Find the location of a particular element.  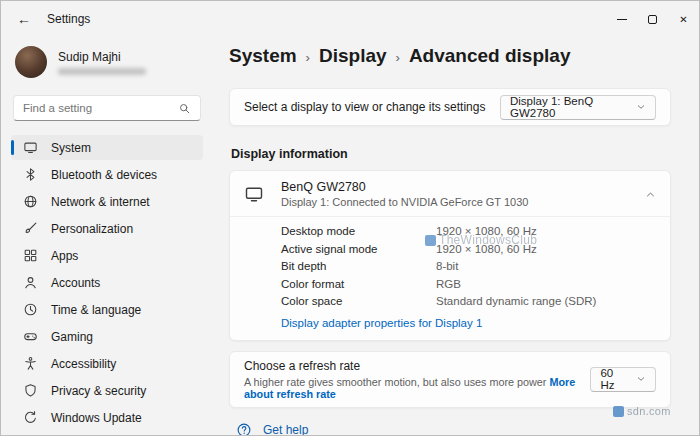

minimize-icon is located at coordinates (622, 20).